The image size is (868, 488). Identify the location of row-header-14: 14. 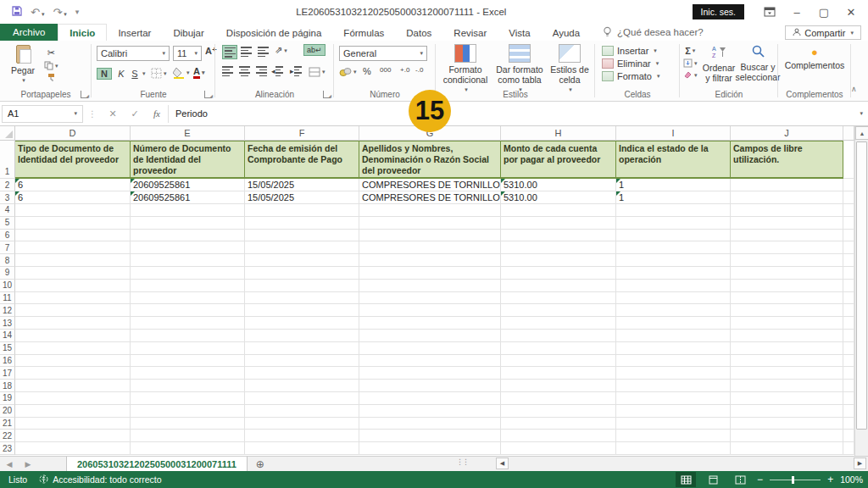
(8, 336).